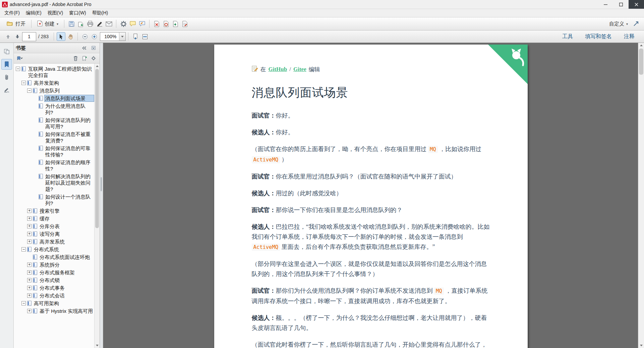 This screenshot has width=644, height=348. I want to click on zoom-dropdown-icon, so click(122, 37).